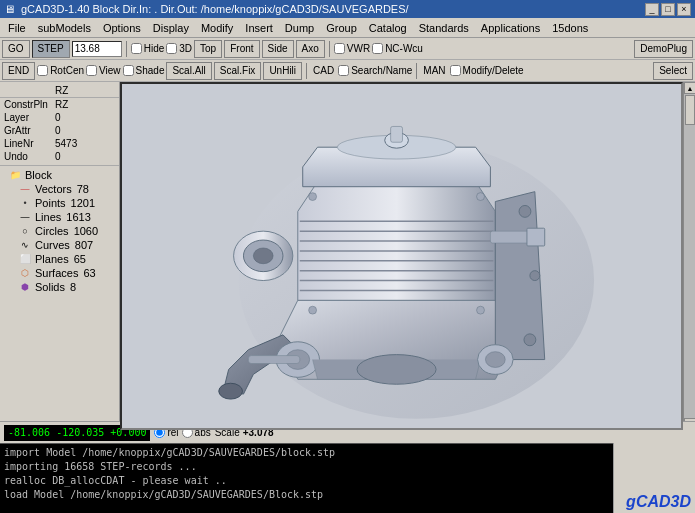 This screenshot has height=513, width=695. What do you see at coordinates (487, 70) in the screenshot?
I see `modify-checkbox-label: Modify/Delete` at bounding box center [487, 70].